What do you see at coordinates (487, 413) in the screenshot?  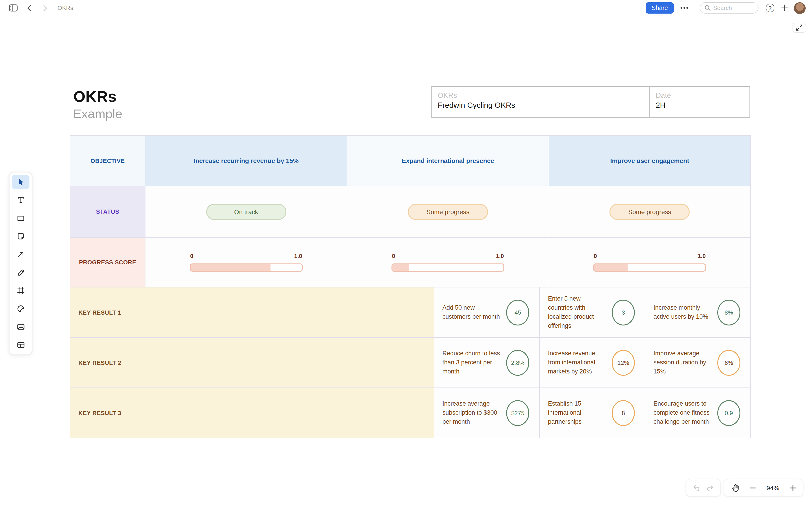 I see `kr-cell: Increase average subscription to $300 pe…` at bounding box center [487, 413].